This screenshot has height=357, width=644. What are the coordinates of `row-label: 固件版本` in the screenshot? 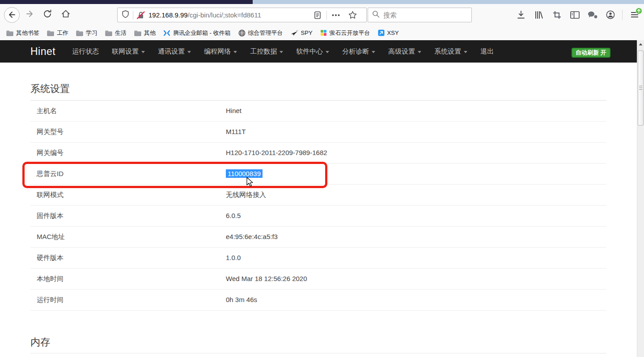 It's located at (50, 216).